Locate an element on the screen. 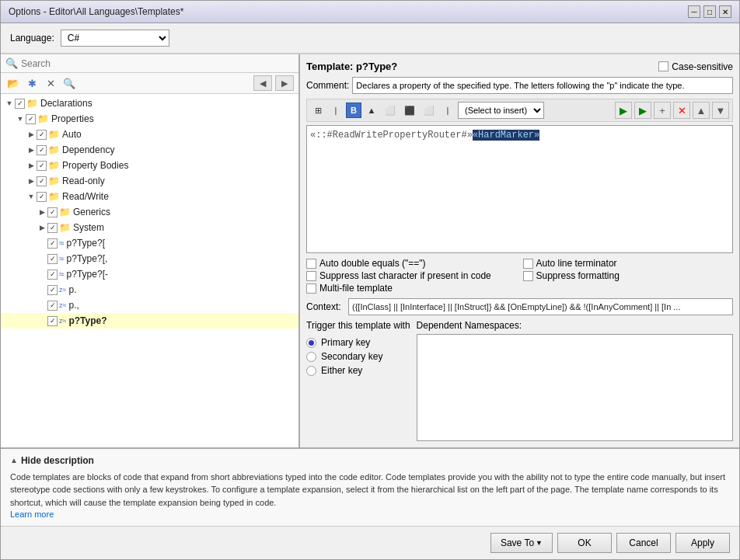  list-item: ✓ z≈ p., is located at coordinates (149, 305).